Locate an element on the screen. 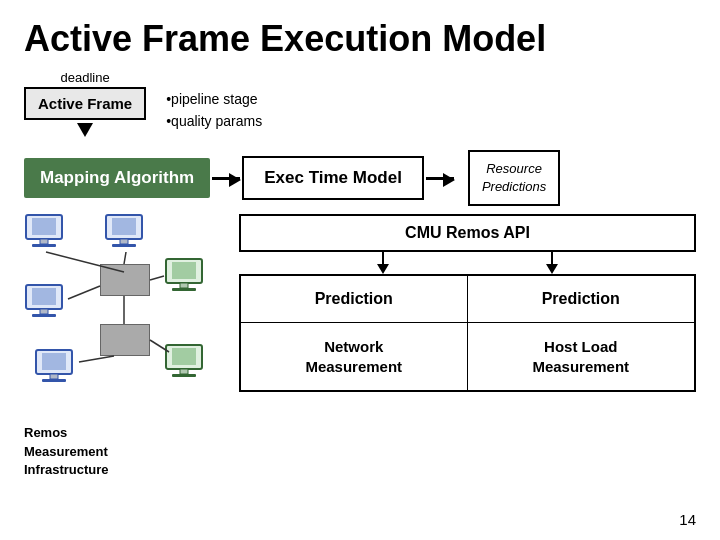  deadline-box: deadline Active Frame is located at coordinates (85, 105).